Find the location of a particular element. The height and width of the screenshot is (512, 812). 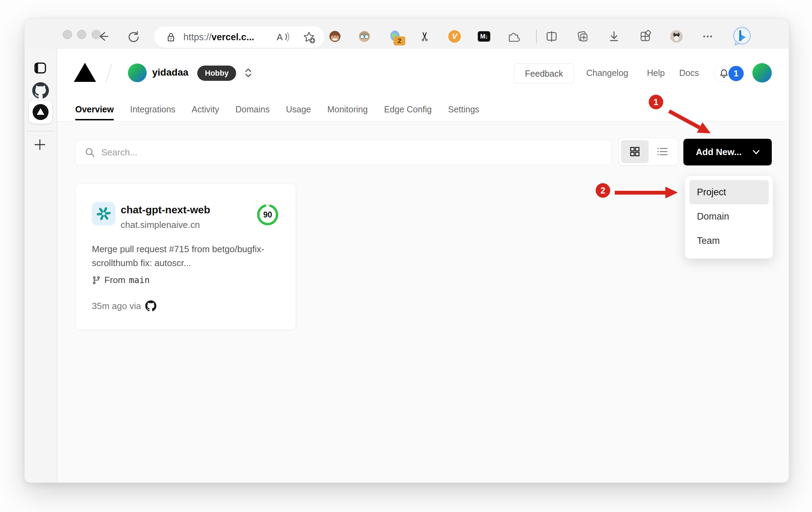

feedback-button: Feedback is located at coordinates (544, 74).